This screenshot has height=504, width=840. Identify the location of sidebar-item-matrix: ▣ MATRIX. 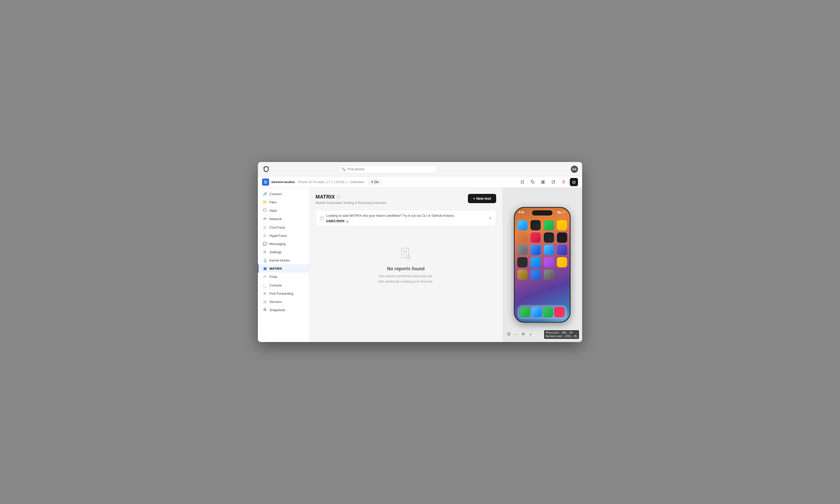
(283, 268).